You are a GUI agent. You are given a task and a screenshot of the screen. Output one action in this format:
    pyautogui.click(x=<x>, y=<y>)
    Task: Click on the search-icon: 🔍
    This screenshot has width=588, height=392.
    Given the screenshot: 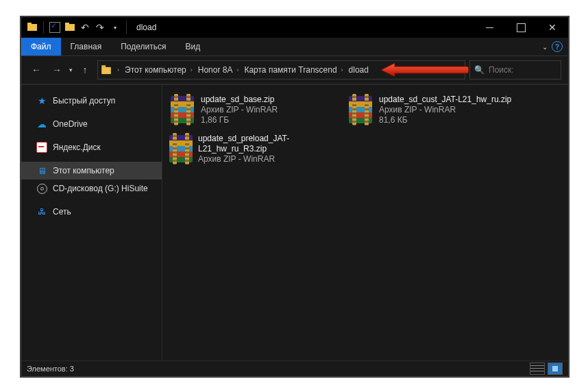 What is the action you would take?
    pyautogui.click(x=480, y=70)
    